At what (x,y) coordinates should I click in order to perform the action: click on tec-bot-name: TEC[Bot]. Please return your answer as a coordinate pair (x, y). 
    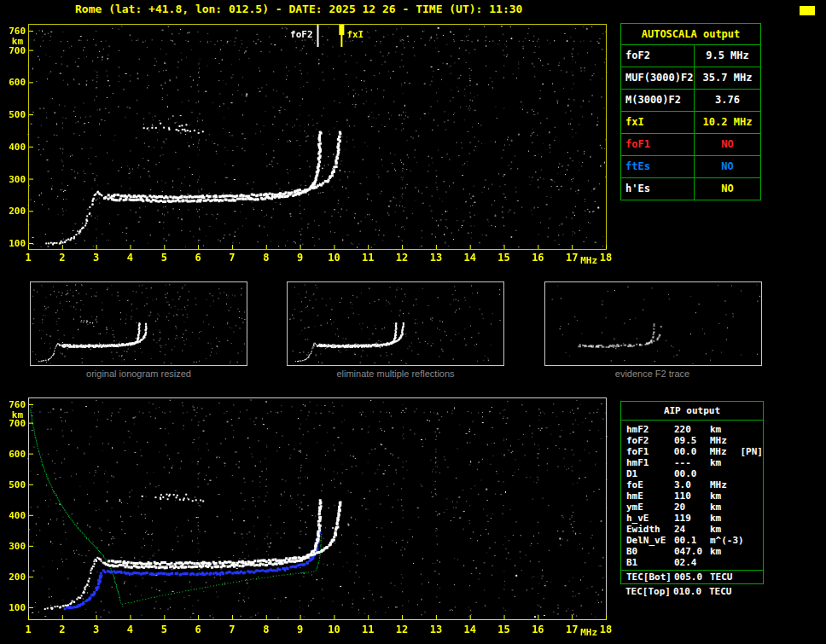
    Looking at the image, I should click on (650, 577).